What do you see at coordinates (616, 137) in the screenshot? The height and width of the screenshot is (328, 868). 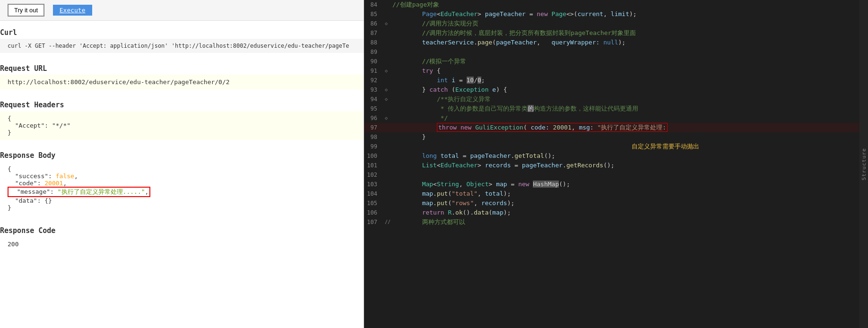 I see `code-line-98: 98 }` at bounding box center [616, 137].